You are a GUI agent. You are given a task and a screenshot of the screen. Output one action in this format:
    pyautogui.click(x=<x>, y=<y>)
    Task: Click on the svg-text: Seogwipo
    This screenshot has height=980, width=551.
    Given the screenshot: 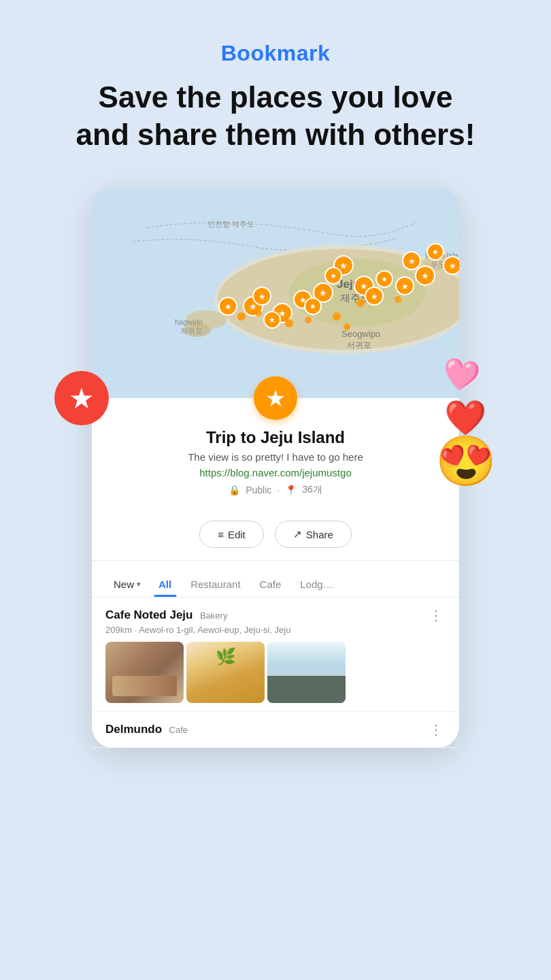 What is the action you would take?
    pyautogui.click(x=361, y=333)
    